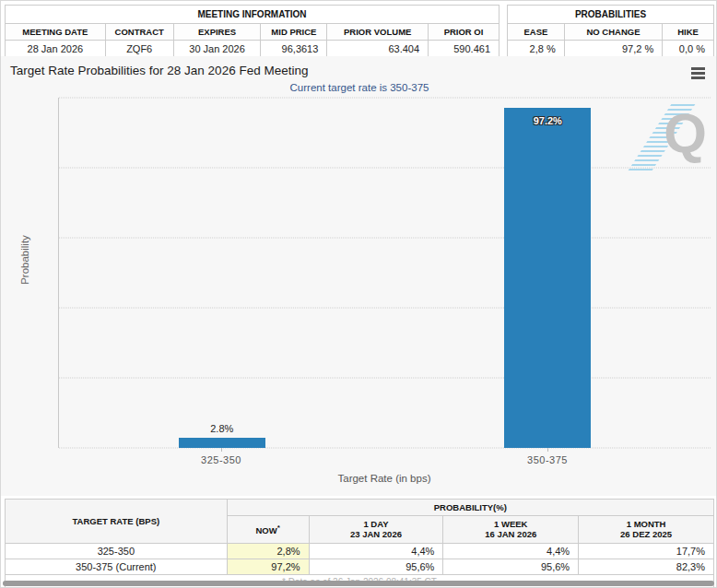 The height and width of the screenshot is (588, 717). What do you see at coordinates (116, 566) in the screenshot?
I see `target-rate-cell: 350-375 (Current)` at bounding box center [116, 566].